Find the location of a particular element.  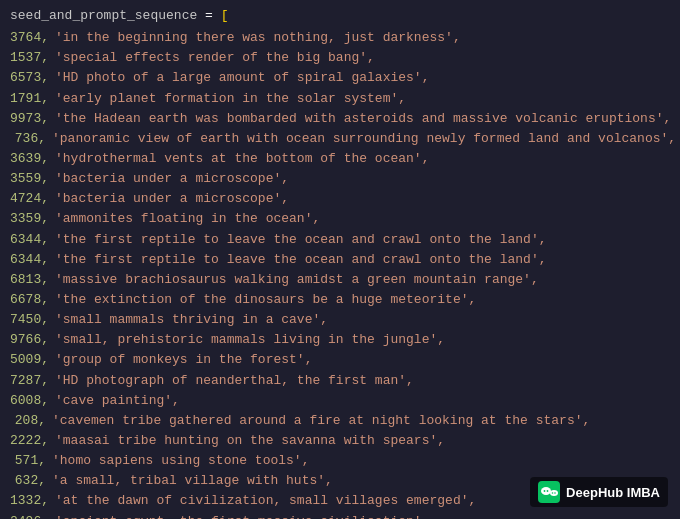

table-row: 4724, 'bacteria under a microscope', is located at coordinates (340, 199).